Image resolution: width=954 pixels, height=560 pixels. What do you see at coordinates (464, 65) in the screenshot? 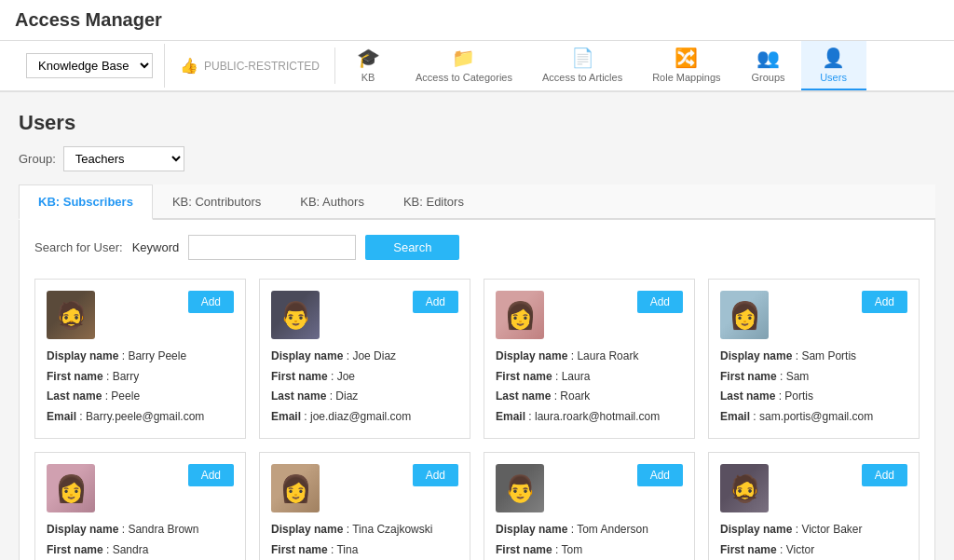
I see `tab-categories: 📁 Access to Categories` at bounding box center [464, 65].